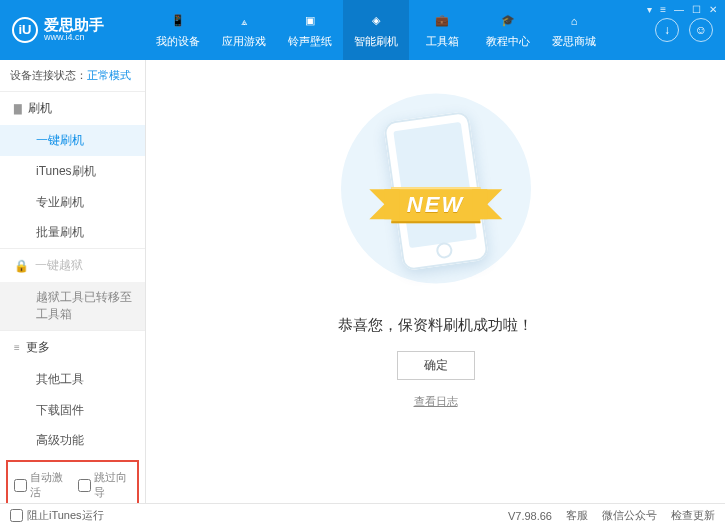 This screenshot has width=725, height=527. What do you see at coordinates (436, 326) in the screenshot?
I see `success-message: 恭喜您，保资料刷机成功啦！` at bounding box center [436, 326].